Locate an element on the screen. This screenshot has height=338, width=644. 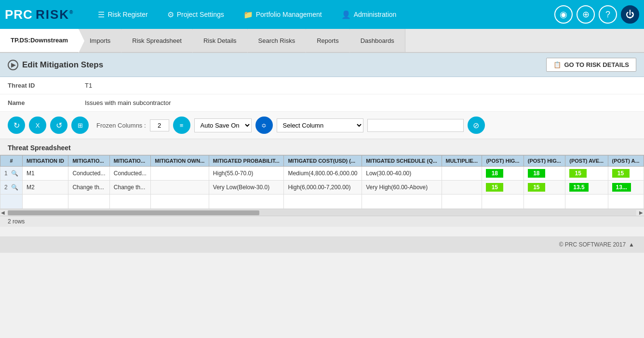
risk-register-icon: ☰ is located at coordinates (101, 14).